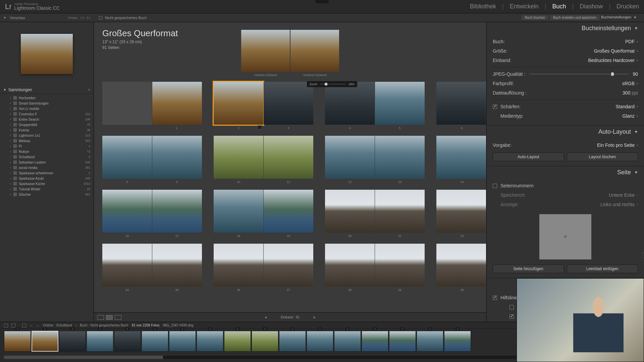  What do you see at coordinates (47, 194) in the screenshot?
I see `collection-item: ▸Dilscher551` at bounding box center [47, 194].